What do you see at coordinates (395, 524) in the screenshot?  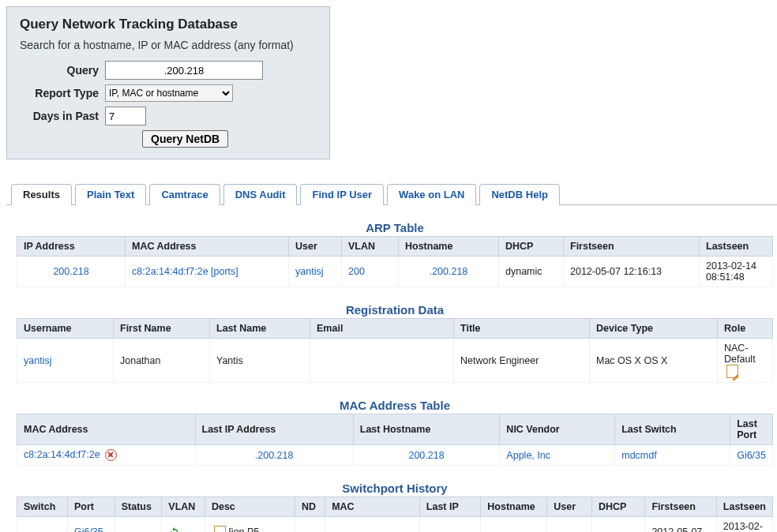 I see `sw-row: mdcmdf Gi6/35 Up 200 [jon P5 Thunderbolt…` at bounding box center [395, 524].